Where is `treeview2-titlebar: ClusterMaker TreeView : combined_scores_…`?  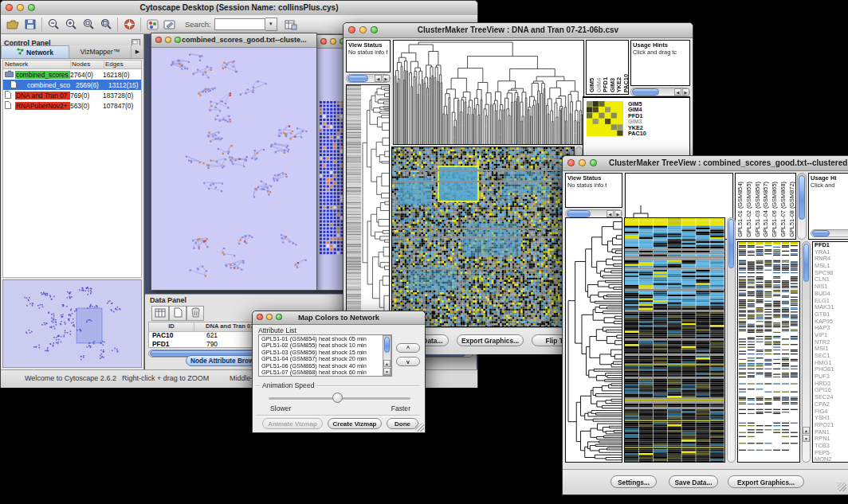 treeview2-titlebar: ClusterMaker TreeView : combined_scores_… is located at coordinates (705, 164).